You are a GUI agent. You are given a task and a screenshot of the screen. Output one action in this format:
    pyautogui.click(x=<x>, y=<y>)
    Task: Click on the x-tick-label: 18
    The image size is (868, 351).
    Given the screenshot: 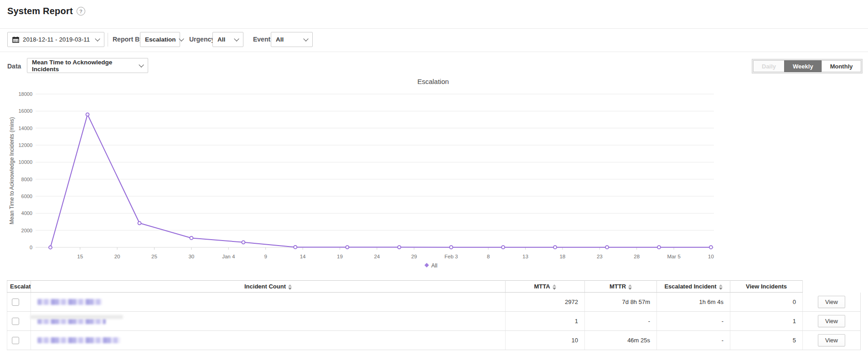 What is the action you would take?
    pyautogui.click(x=563, y=257)
    